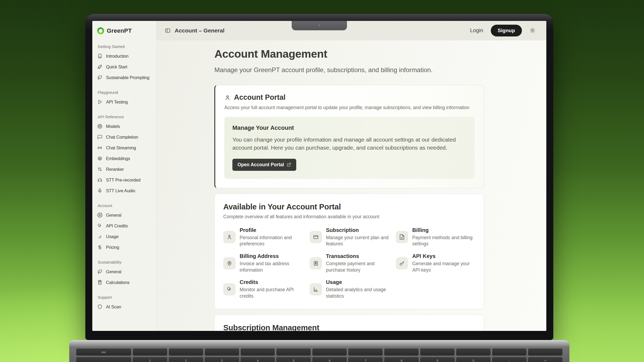 The width and height of the screenshot is (644, 362). What do you see at coordinates (125, 175) in the screenshot?
I see `sidebar-nav: Getting StartedIntroductionQuick StartSu…` at bounding box center [125, 175].